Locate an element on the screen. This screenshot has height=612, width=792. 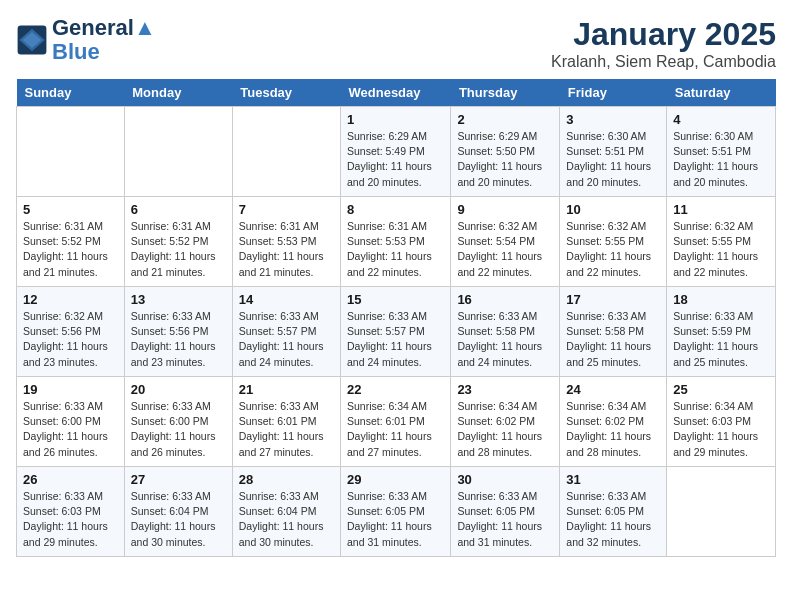
day-cell: 31Sunrise: 6:33 AM Sunset: 6:05 PM Dayli… is located at coordinates (614, 512).